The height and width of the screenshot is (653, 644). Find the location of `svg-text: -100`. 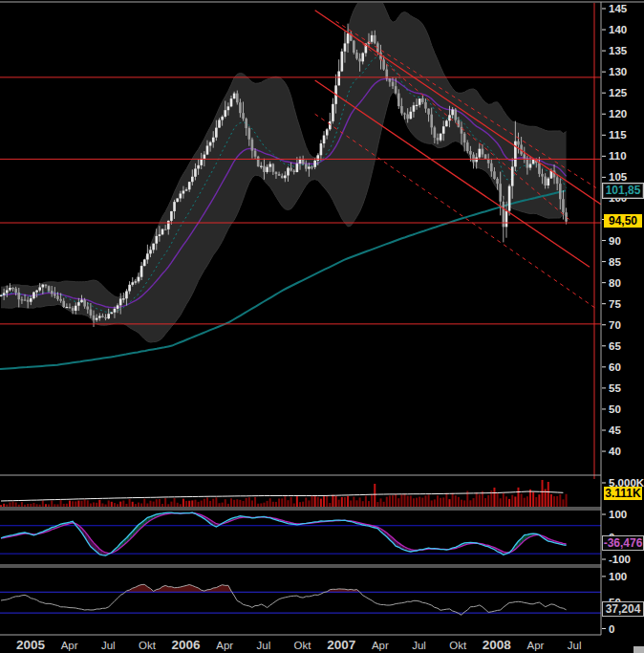

svg-text: -100 is located at coordinates (619, 559).